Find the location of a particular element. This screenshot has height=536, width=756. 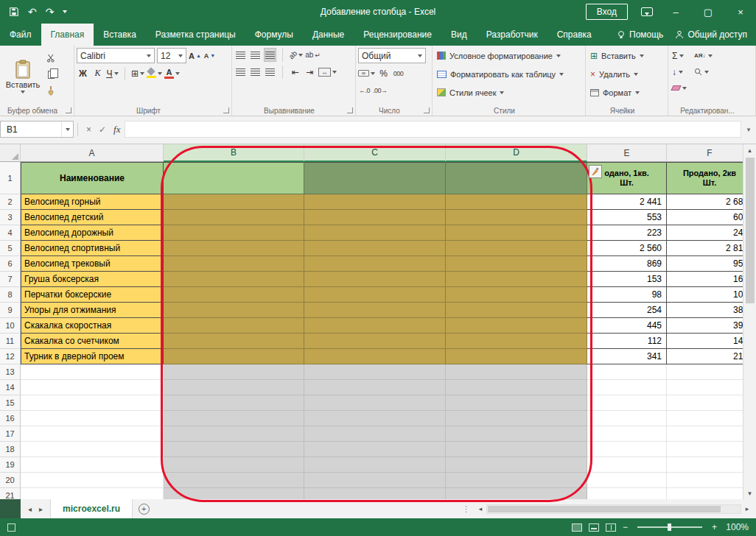

column-header-d-selected: D is located at coordinates (517, 153).